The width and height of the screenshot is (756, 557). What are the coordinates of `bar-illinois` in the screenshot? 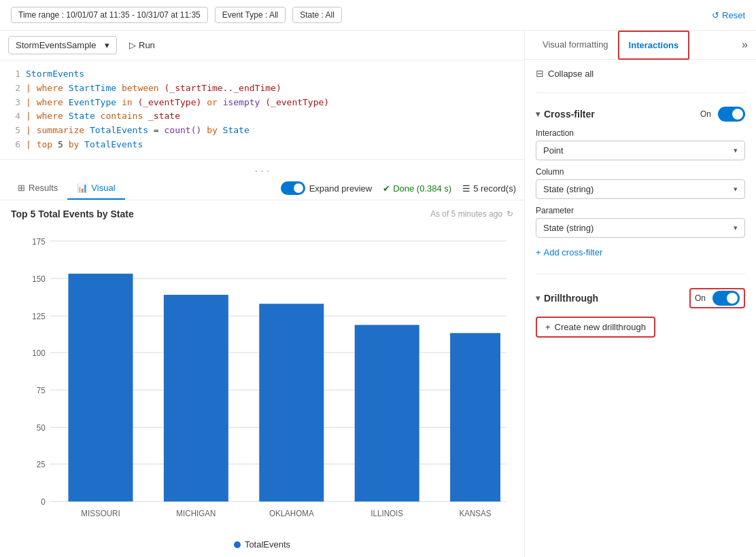 It's located at (388, 413).